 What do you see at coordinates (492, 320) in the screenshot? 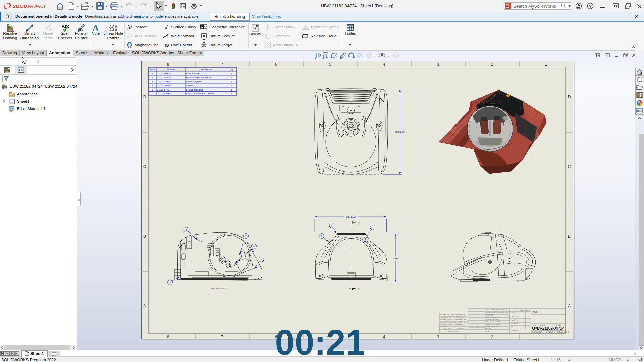
I see `svg-text: TWO PLACE DECIMAL` at bounding box center [492, 320].